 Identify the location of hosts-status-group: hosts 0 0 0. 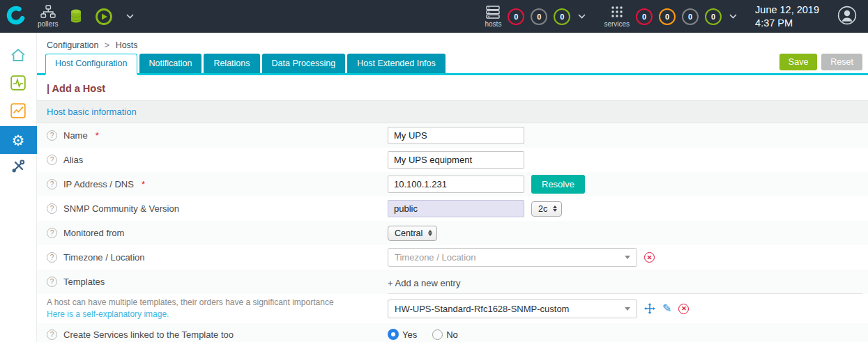
(535, 17).